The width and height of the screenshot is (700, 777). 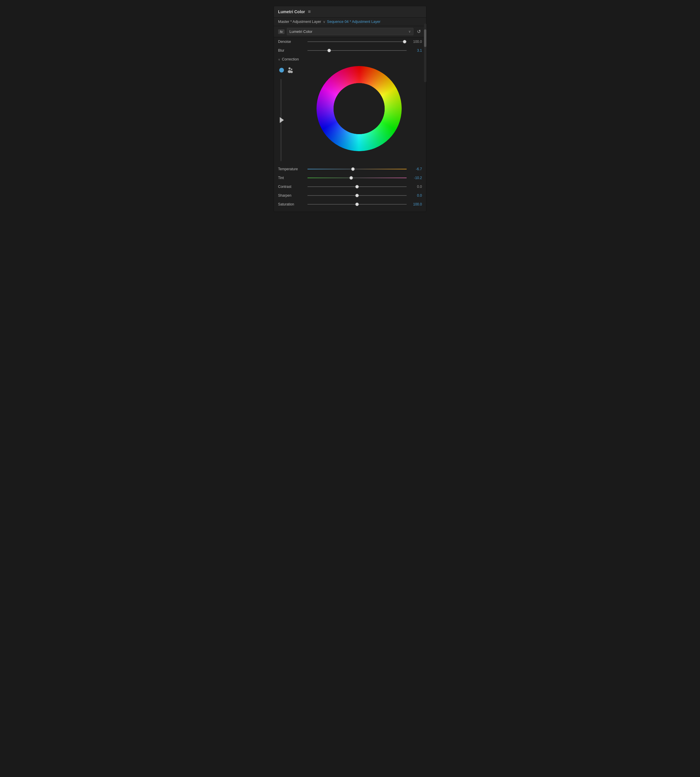 I want to click on denoise-label: Denoise, so click(x=292, y=42).